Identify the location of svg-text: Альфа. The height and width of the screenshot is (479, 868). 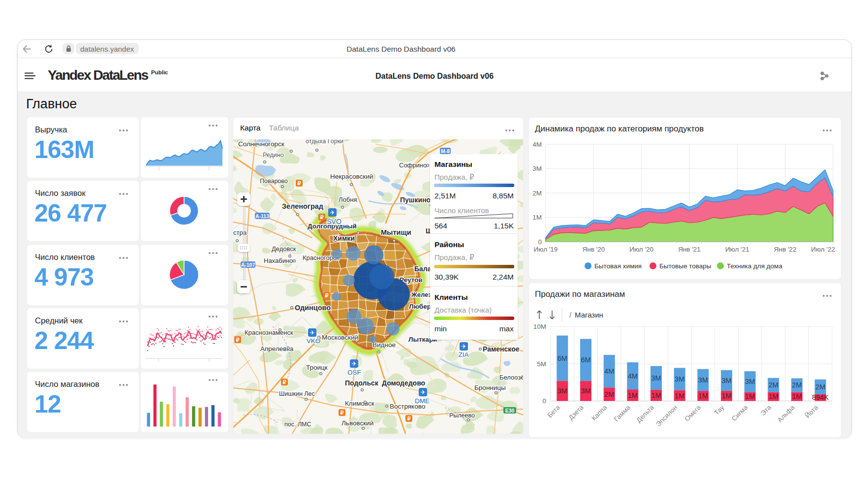
(786, 414).